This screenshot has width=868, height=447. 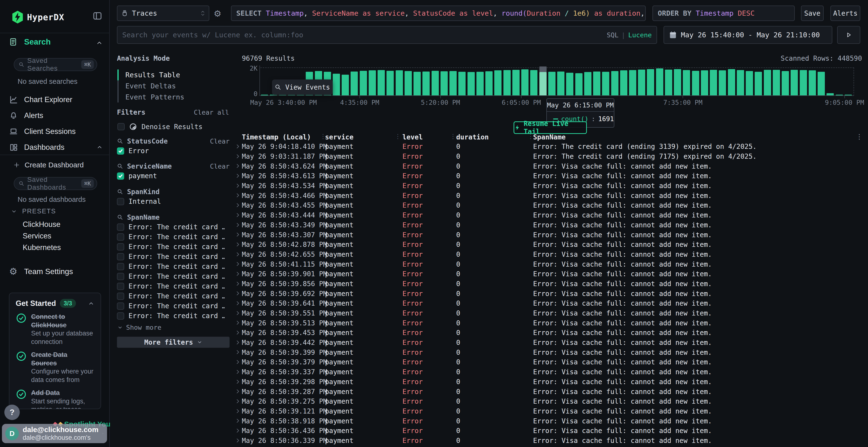 I want to click on table-row: May 26 8:50:39.513 PM payment Error 0 Er…, so click(x=550, y=323).